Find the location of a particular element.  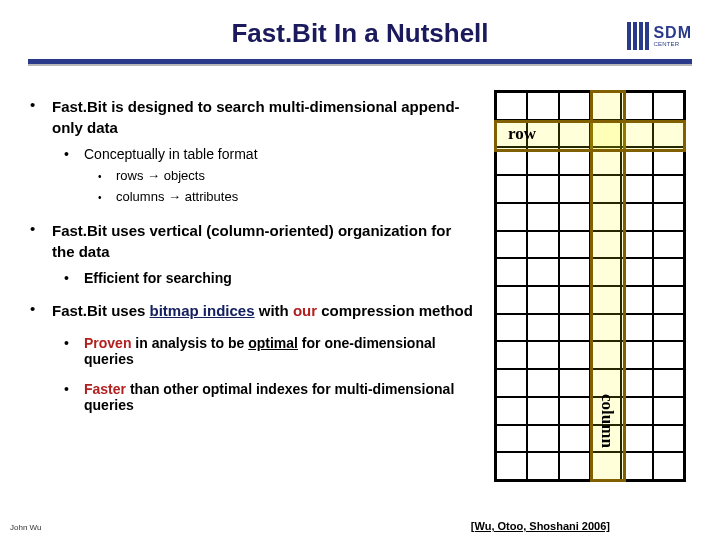

logo-stripes is located at coordinates (638, 36).